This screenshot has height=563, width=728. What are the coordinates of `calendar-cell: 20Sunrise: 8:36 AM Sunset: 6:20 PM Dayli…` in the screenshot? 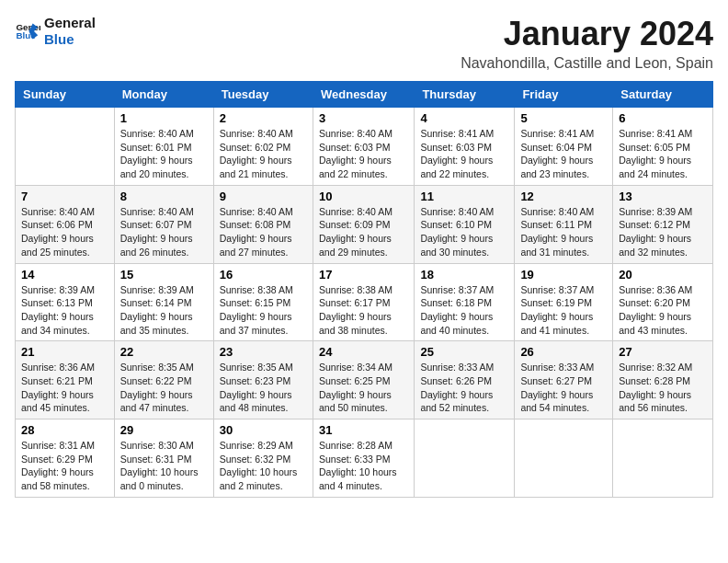 It's located at (664, 302).